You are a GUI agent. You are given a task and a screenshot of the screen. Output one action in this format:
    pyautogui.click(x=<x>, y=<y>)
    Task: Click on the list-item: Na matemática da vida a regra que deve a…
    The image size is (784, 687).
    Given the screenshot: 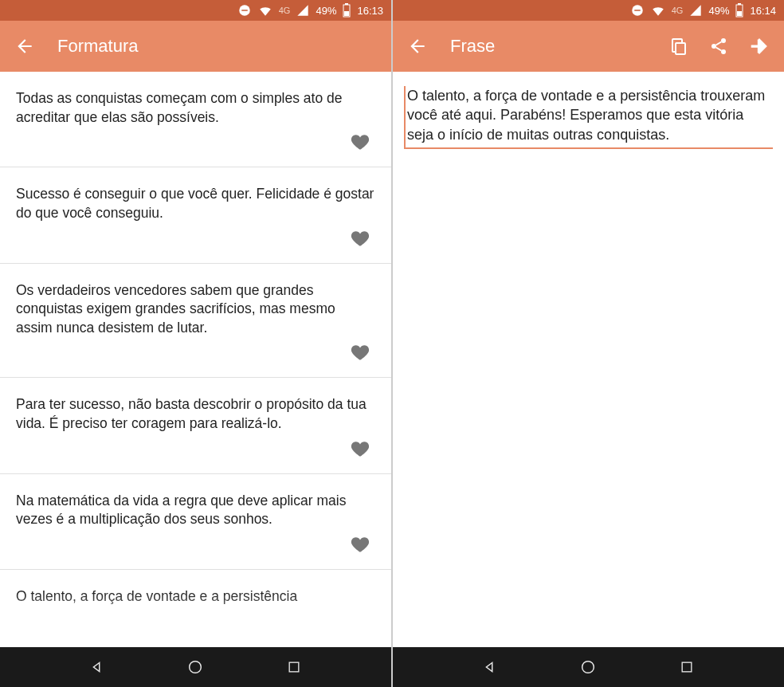 What is the action you would take?
    pyautogui.click(x=196, y=521)
    